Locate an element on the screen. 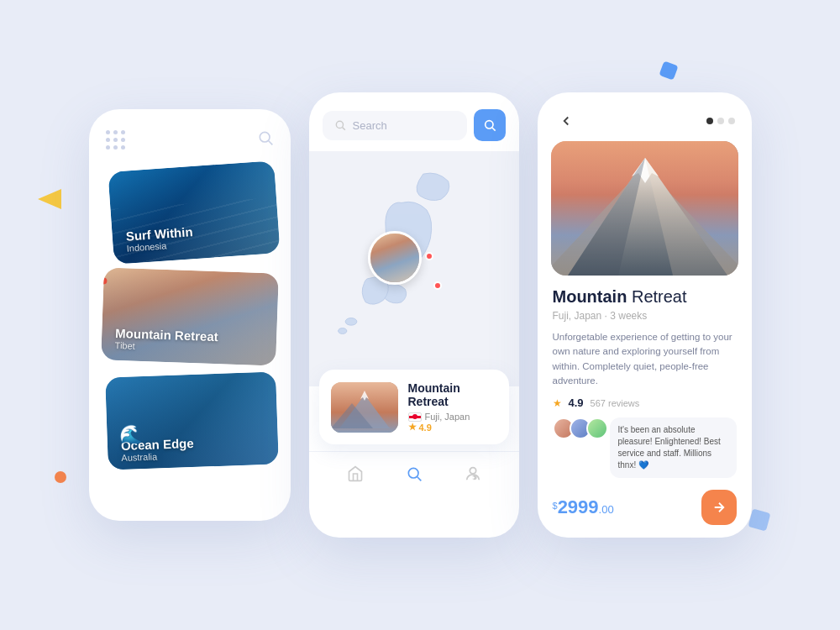 This screenshot has height=630, width=840. reviews-row: It's been an absolute pleasure! Enlighte… is located at coordinates (645, 448).